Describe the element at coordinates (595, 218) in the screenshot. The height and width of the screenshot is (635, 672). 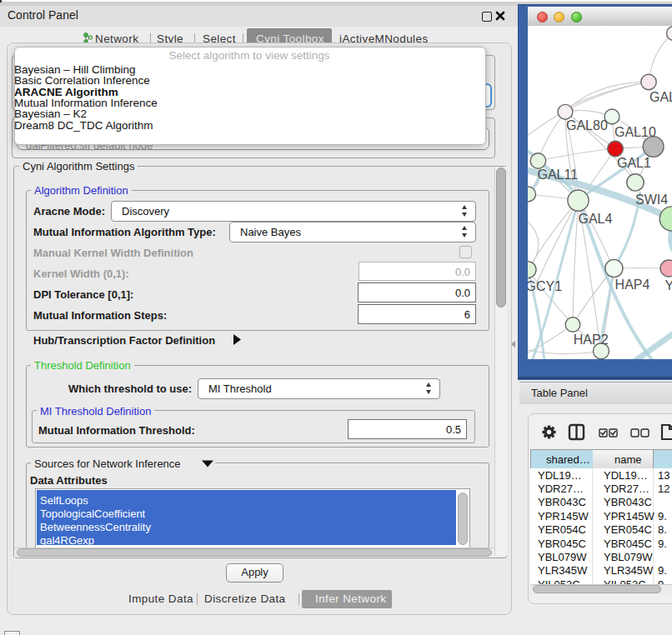
I see `svg-text: GAL4` at that location.